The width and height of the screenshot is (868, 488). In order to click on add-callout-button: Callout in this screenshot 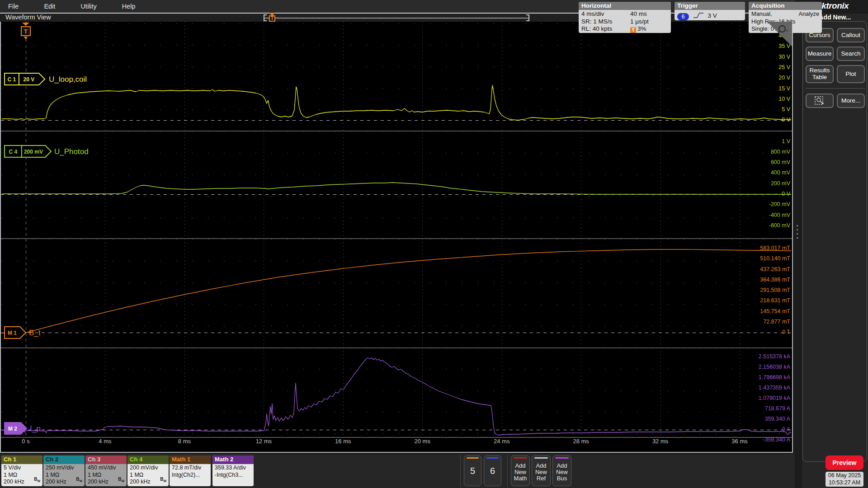, I will do `click(851, 35)`.